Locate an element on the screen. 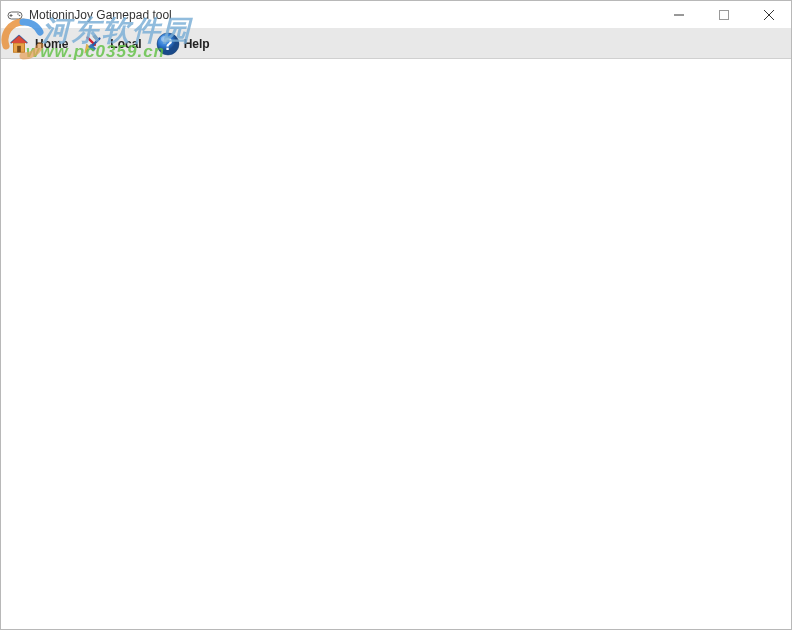 The height and width of the screenshot is (630, 792). titlebar-left: MotioninJoy Gamepad tool is located at coordinates (90, 15).